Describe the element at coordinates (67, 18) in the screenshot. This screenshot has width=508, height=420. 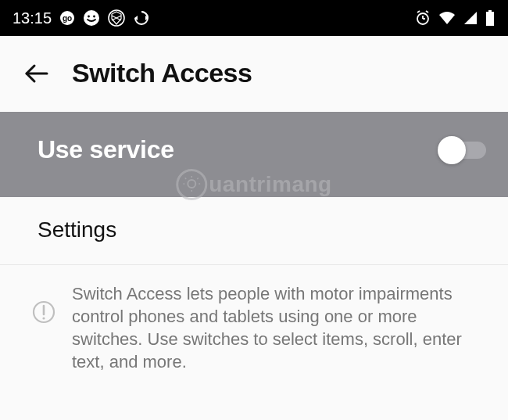
I see `go-circle-icon: go` at that location.